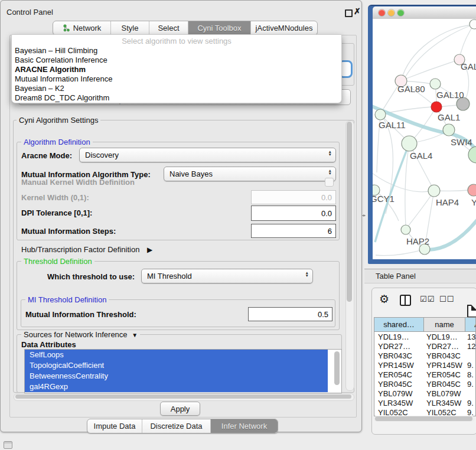 Image resolution: width=476 pixels, height=450 pixels. What do you see at coordinates (330, 182) in the screenshot?
I see `manual-kernel-checkbox` at bounding box center [330, 182].